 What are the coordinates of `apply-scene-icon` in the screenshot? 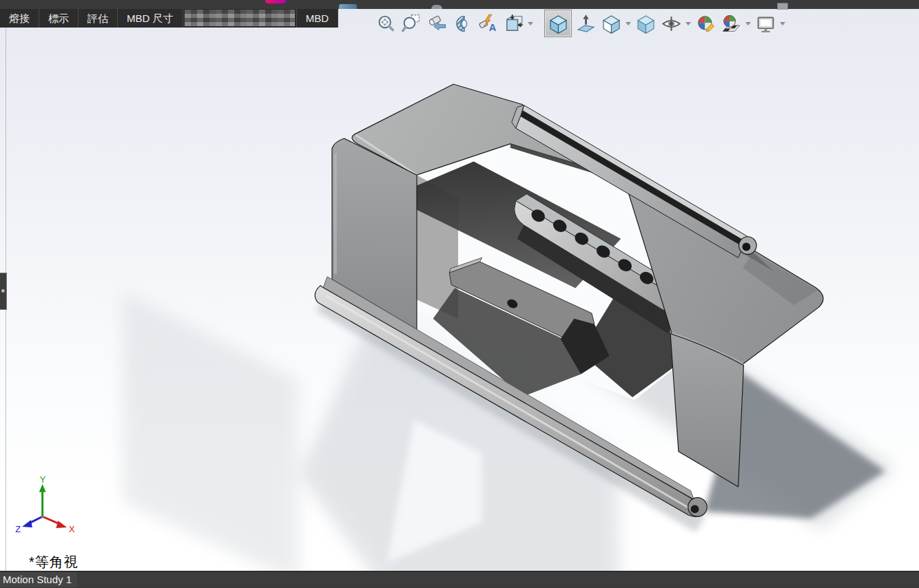 It's located at (731, 23).